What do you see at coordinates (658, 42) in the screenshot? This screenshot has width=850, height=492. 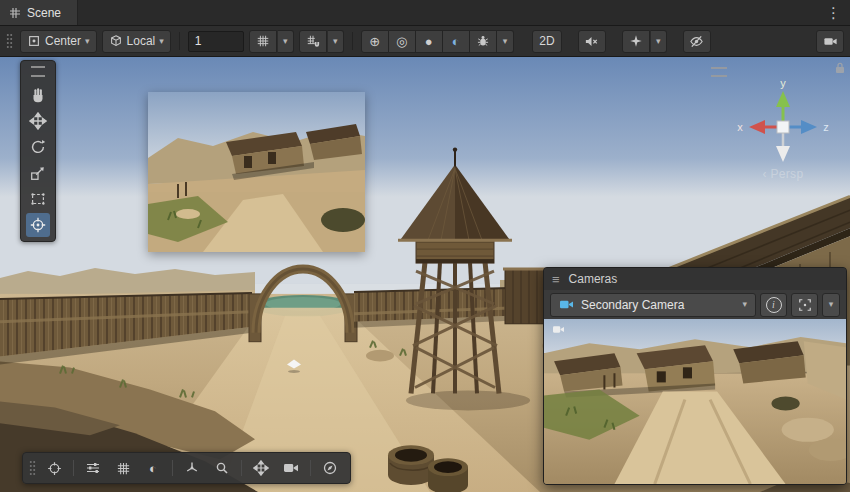 I see `effects-dropdown: ▾` at bounding box center [658, 42].